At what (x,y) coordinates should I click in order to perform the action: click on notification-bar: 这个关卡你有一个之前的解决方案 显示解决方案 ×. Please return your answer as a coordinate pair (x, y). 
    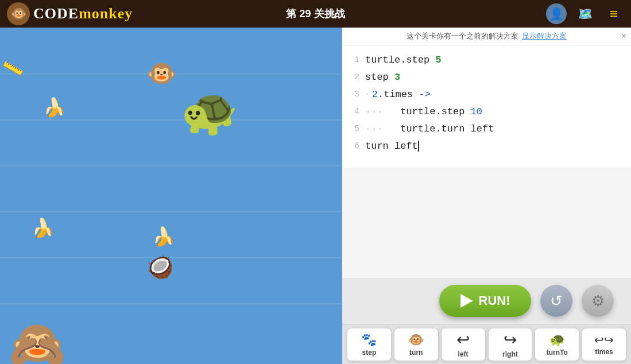
    Looking at the image, I should click on (487, 37).